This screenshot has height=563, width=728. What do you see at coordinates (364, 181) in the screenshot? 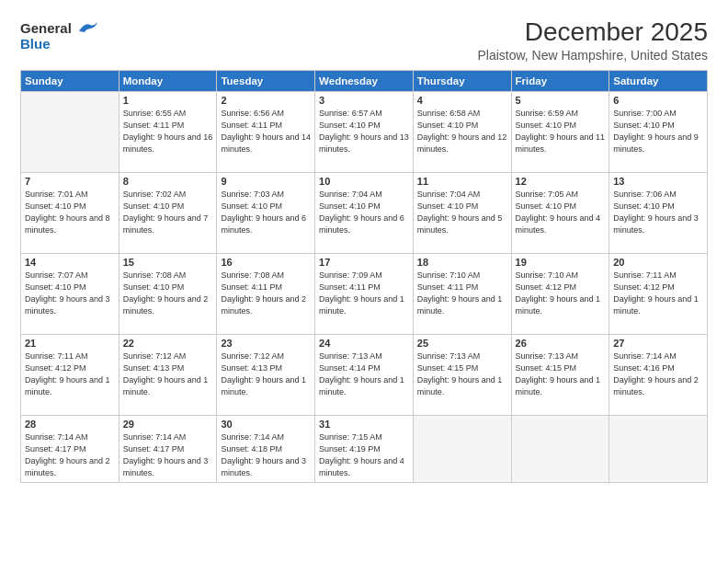
I see `day-number: 10` at bounding box center [364, 181].